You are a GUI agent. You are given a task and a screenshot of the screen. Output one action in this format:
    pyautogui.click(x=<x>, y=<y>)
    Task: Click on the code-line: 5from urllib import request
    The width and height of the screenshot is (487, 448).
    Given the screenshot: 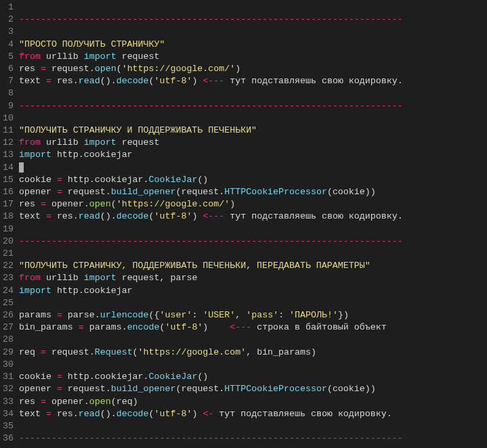 What is the action you would take?
    pyautogui.click(x=244, y=57)
    